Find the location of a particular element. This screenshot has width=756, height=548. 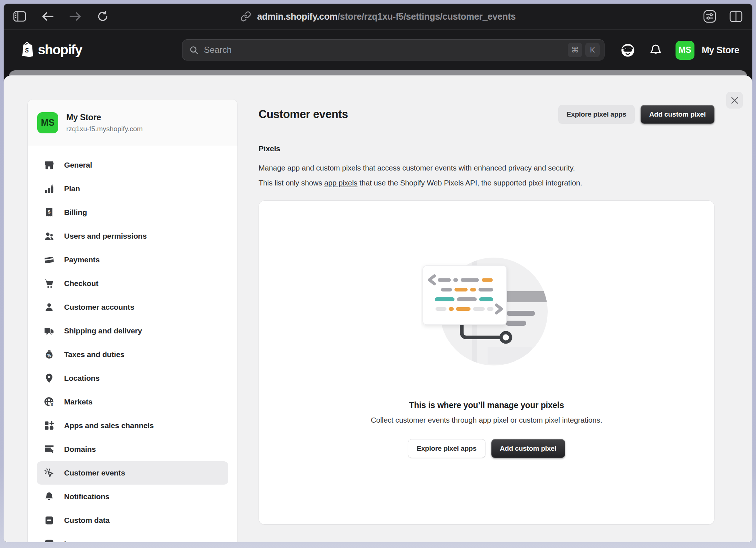

apps-icon is located at coordinates (49, 426).